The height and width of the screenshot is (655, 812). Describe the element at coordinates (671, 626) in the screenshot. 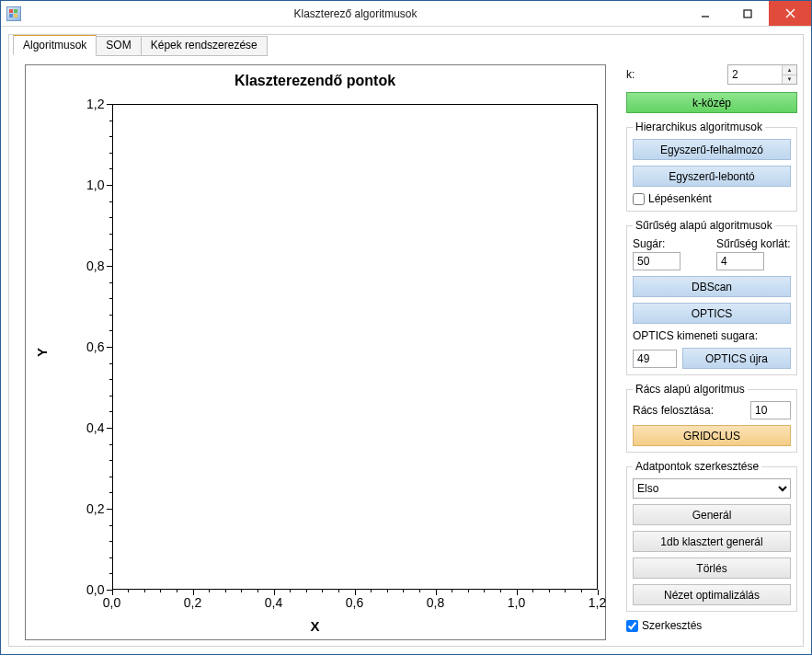

I see `editing-label: Szerkesztés` at that location.